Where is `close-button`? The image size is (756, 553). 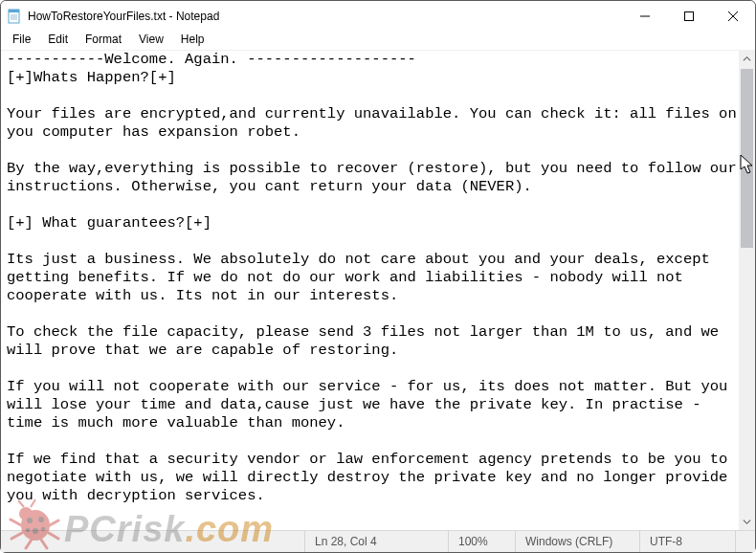
close-button is located at coordinates (733, 15).